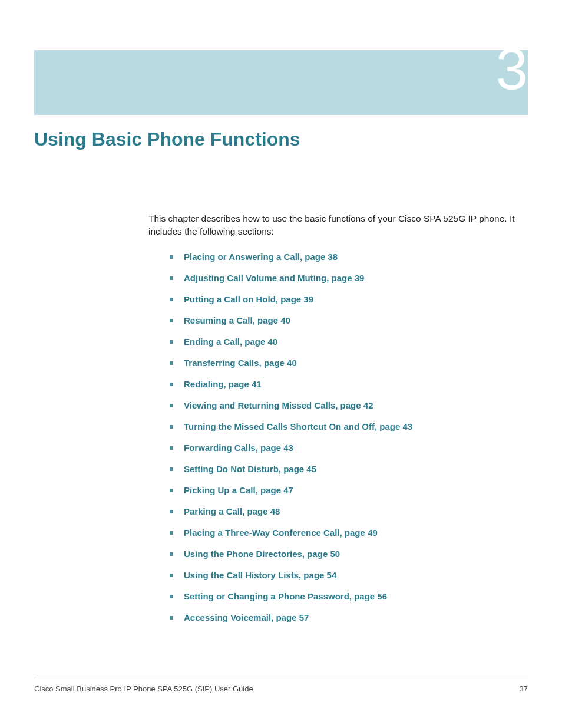 The height and width of the screenshot is (728, 562). I want to click on toc-item: Picking Up a Call, page 47, so click(349, 490).